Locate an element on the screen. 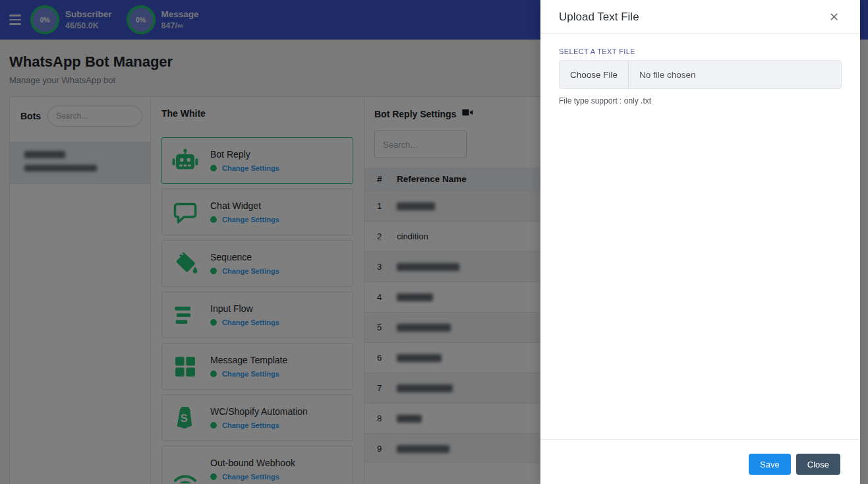 The height and width of the screenshot is (484, 868). close-button: Close is located at coordinates (819, 464).